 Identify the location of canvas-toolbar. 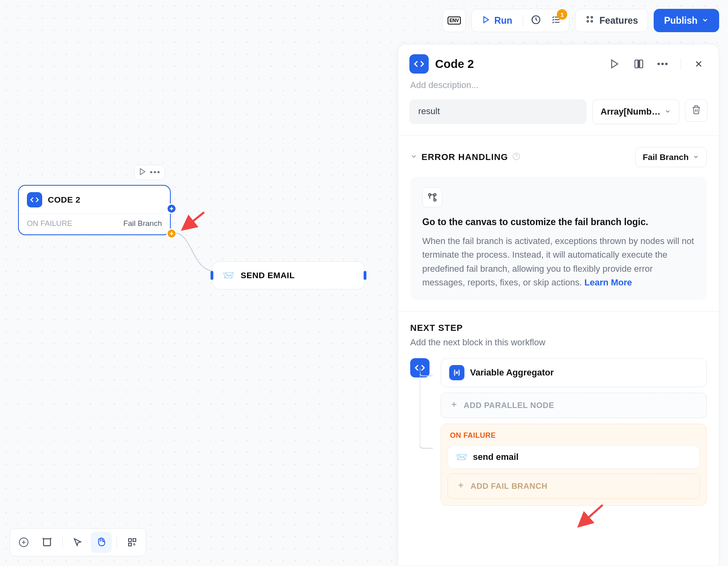
(78, 542).